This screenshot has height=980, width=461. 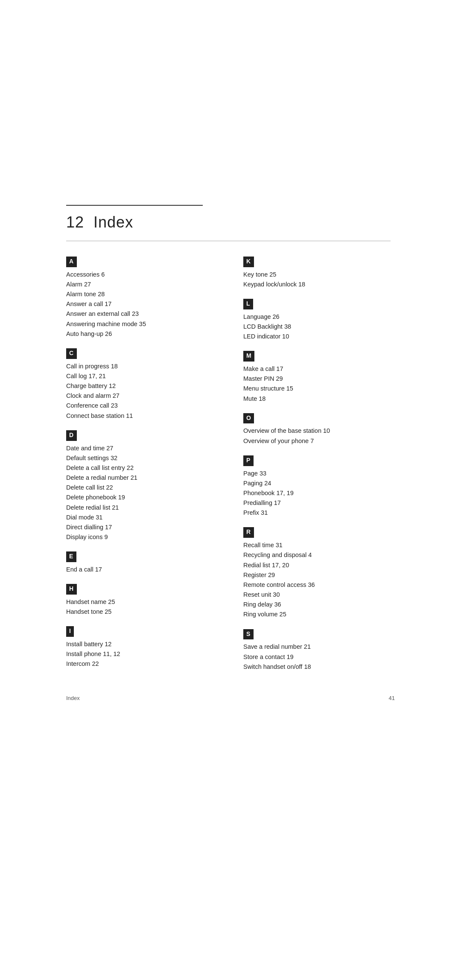 I want to click on section-entries-o: Overview of the base station 10 Overview…, so click(x=319, y=436).